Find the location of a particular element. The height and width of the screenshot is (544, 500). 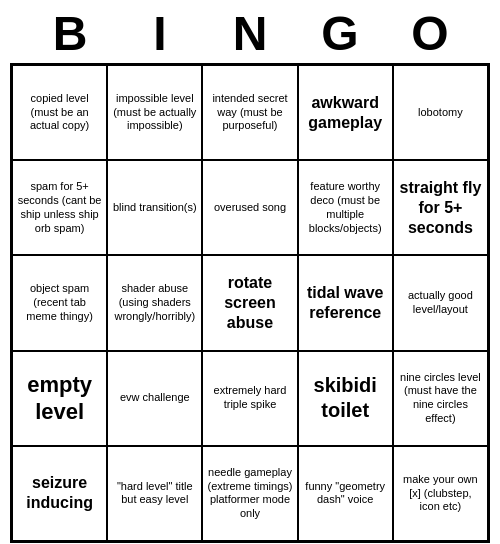

cell-r4c4: make your own [x] (clubstep, icon etc) is located at coordinates (440, 494).